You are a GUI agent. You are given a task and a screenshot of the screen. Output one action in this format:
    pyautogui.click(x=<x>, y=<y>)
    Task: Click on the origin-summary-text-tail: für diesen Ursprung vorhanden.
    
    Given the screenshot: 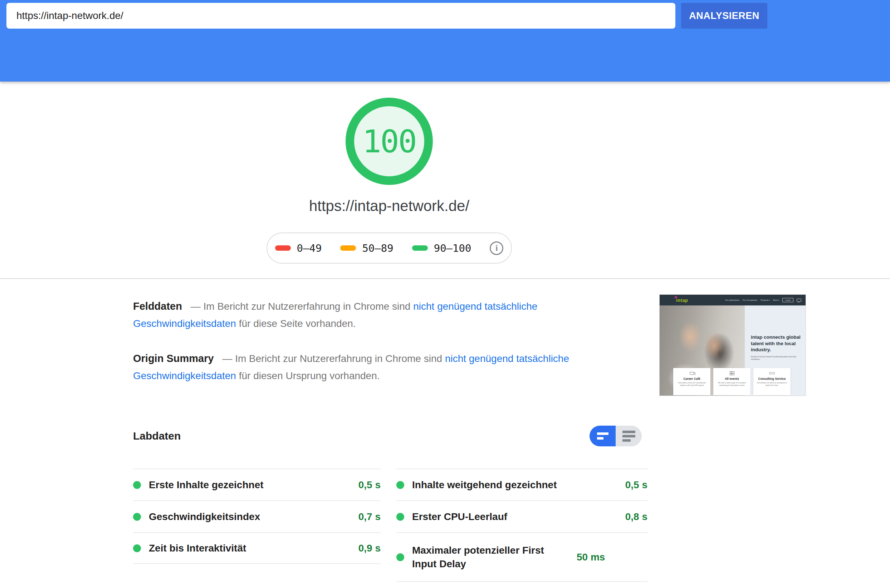 What is the action you would take?
    pyautogui.click(x=309, y=376)
    